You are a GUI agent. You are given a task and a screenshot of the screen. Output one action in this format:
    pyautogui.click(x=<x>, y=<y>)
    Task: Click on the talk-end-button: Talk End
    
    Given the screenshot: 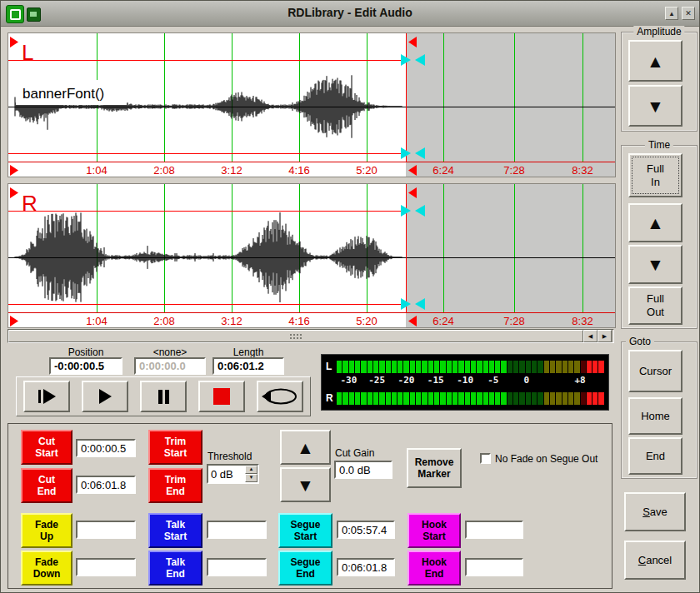 What is the action you would take?
    pyautogui.click(x=175, y=568)
    